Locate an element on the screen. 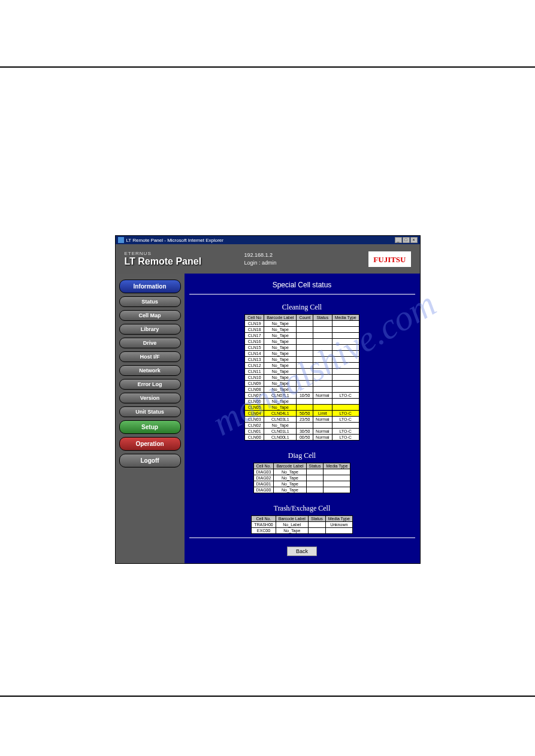  cell: CLN06 is located at coordinates (255, 402).